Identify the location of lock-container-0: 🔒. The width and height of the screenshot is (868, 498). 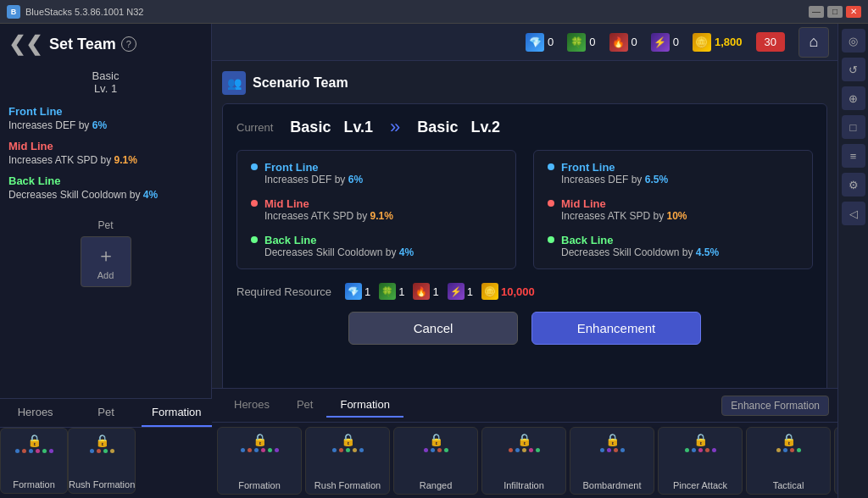
(259, 440).